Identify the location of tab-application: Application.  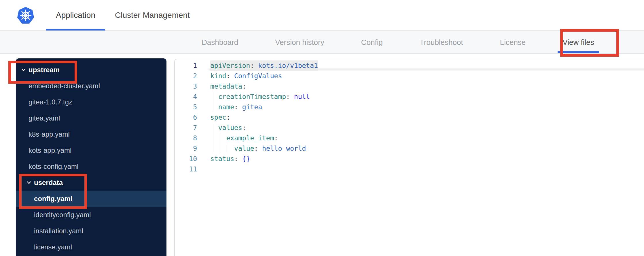
(75, 15).